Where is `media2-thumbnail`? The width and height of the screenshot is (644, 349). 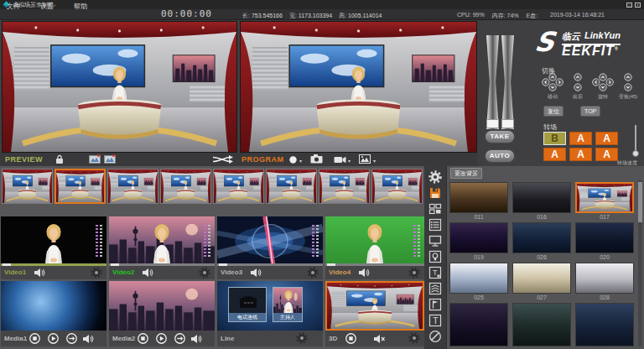
media2-thumbnail is located at coordinates (162, 305).